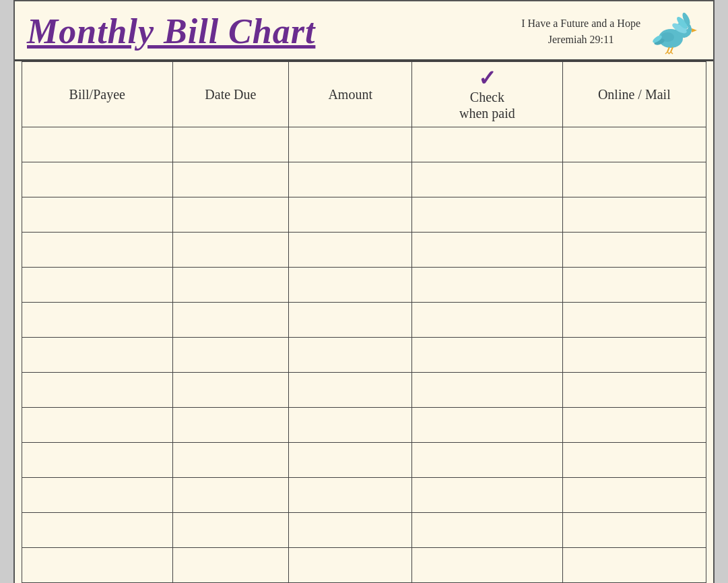  I want to click on header: Monthly Bill Chart I Have a Future and a…, so click(364, 31).